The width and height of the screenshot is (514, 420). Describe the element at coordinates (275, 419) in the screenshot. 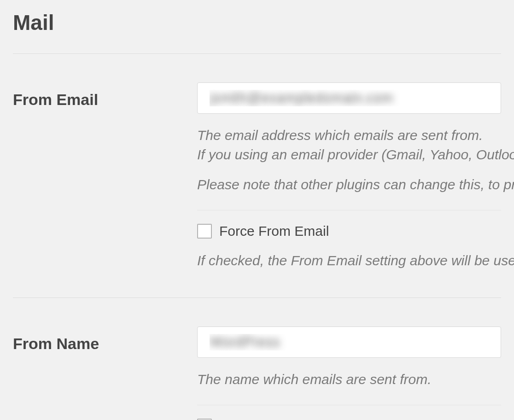

I see `force-from-name-label: Force From Name` at that location.